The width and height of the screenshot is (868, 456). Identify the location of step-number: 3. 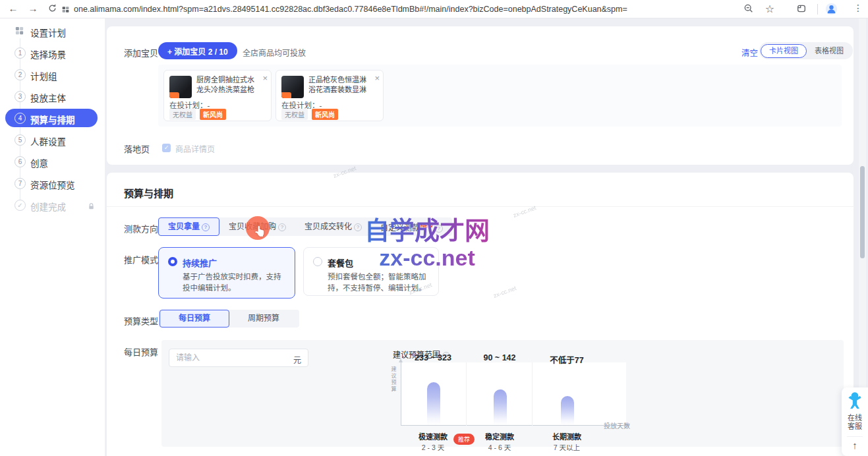
(20, 96).